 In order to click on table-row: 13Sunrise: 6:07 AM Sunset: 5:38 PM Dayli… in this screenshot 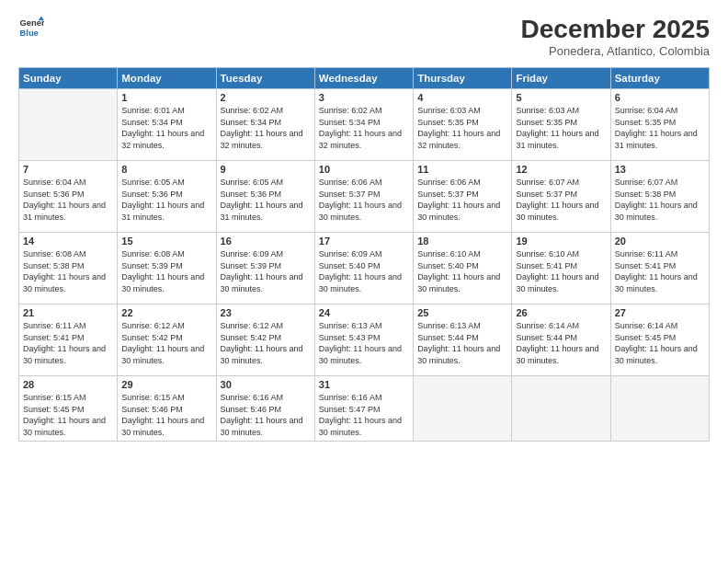, I will do `click(660, 197)`.